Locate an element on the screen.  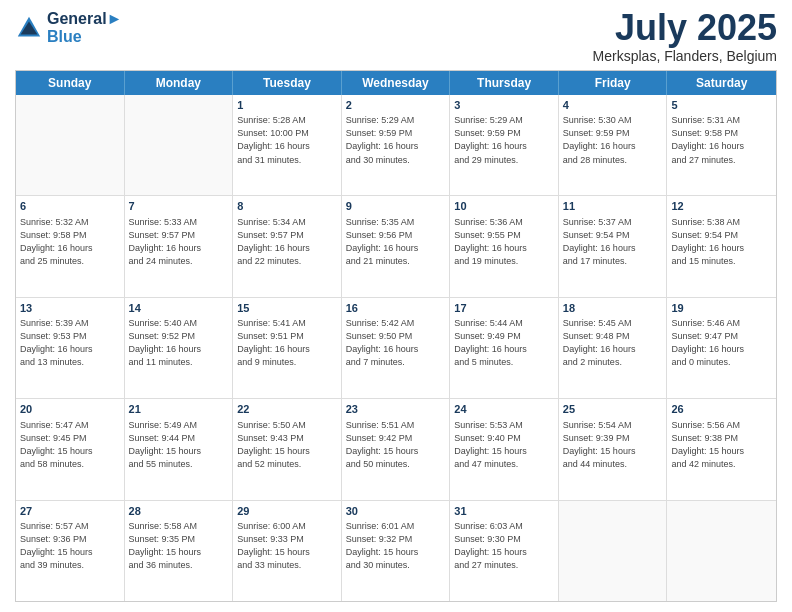
cell-info: Sunrise: 6:00 AMSunset: 9:33 PMDaylight:… is located at coordinates (287, 546).